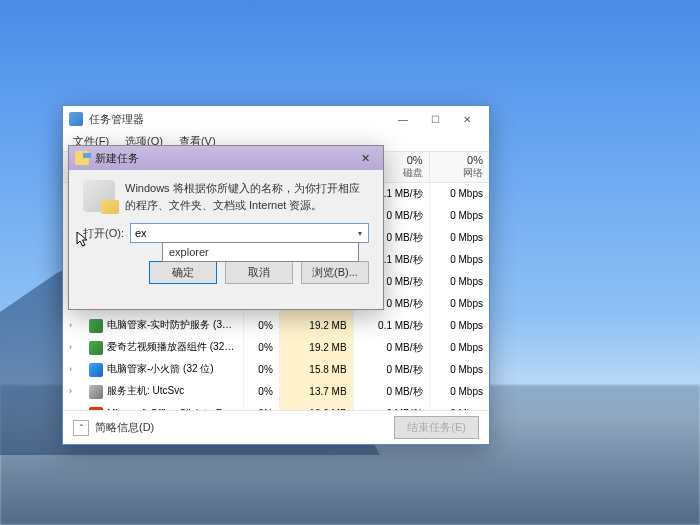  I want to click on dialog-title: 新建任务, so click(117, 158).